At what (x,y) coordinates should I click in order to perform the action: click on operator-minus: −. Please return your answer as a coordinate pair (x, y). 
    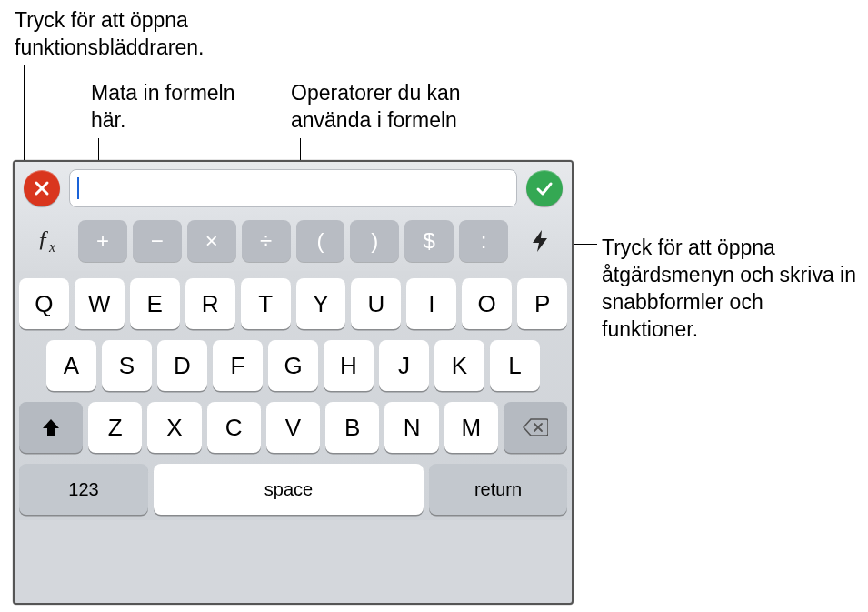
    Looking at the image, I should click on (157, 241).